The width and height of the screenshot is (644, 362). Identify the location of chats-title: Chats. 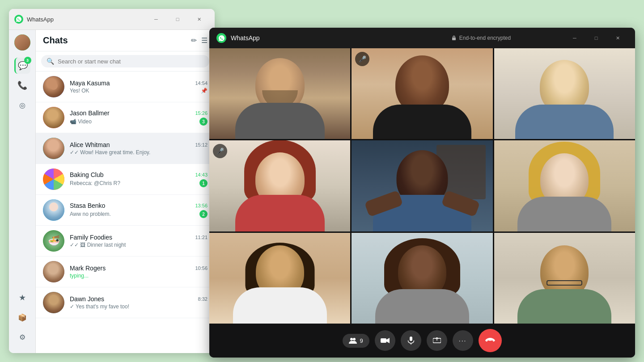
(117, 40).